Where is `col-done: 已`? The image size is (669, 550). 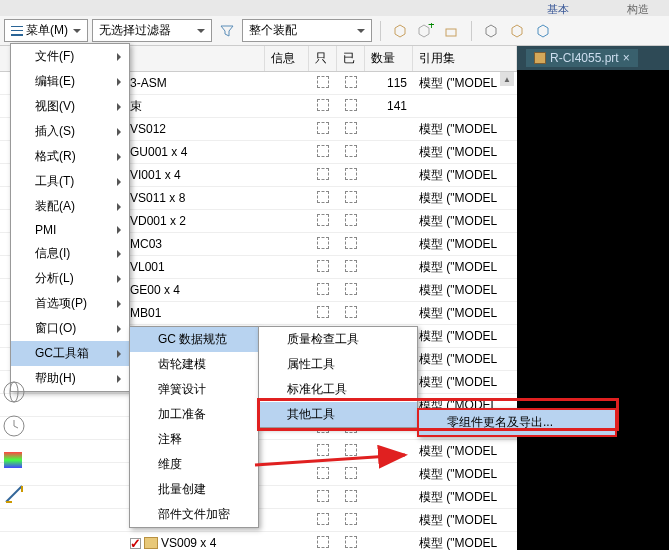
col-done: 已 is located at coordinates (351, 58).